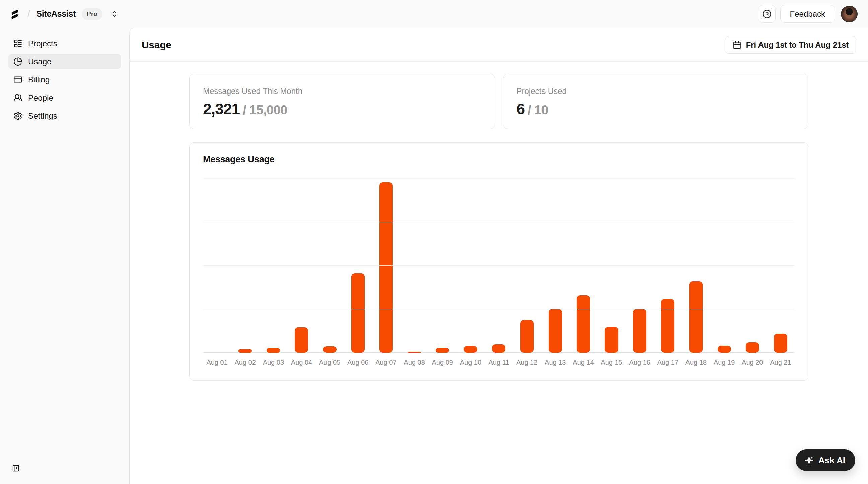 Image resolution: width=868 pixels, height=484 pixels. What do you see at coordinates (92, 14) in the screenshot?
I see `plan-badge: Pro` at bounding box center [92, 14].